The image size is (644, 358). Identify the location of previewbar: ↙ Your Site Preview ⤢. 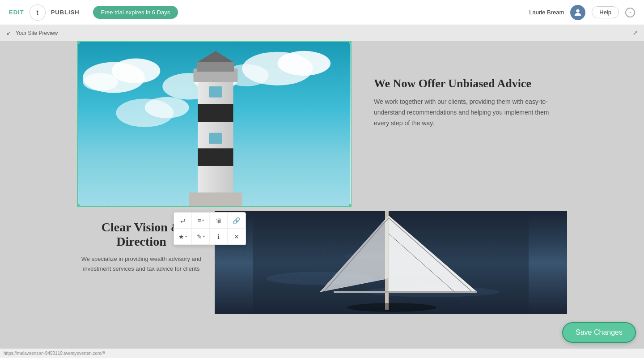
(322, 33).